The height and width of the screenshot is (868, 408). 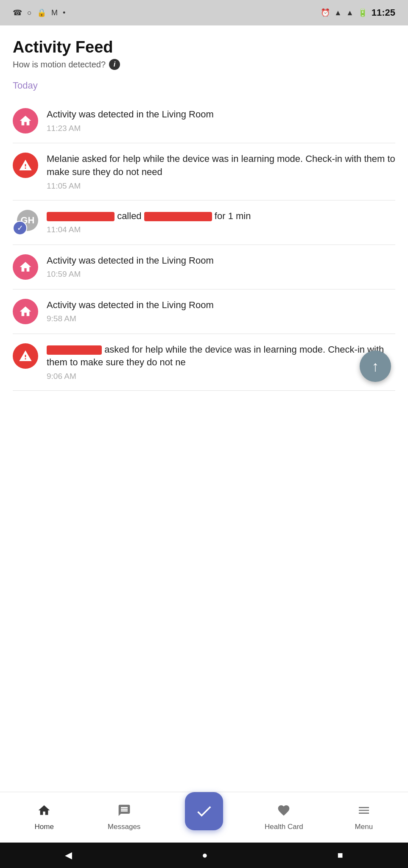 What do you see at coordinates (44, 817) in the screenshot?
I see `nav-item-home: Home` at bounding box center [44, 817].